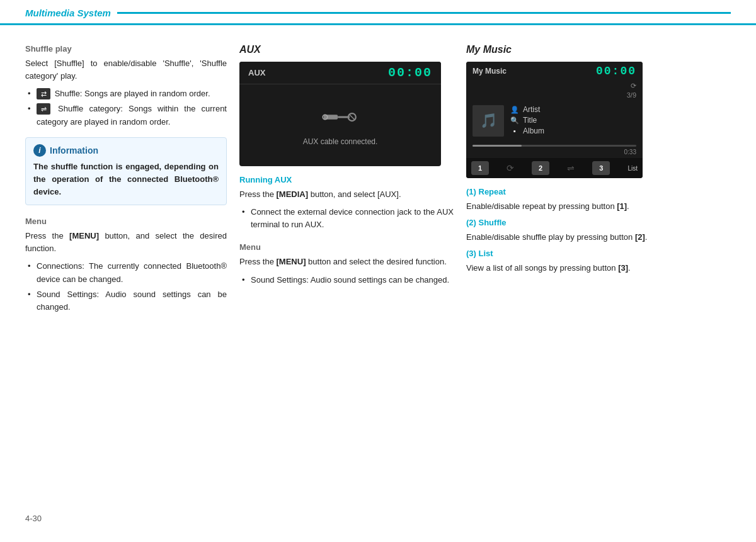 This screenshot has height=542, width=756. Describe the element at coordinates (598, 253) in the screenshot. I see `list-heading: (3) List` at that location.